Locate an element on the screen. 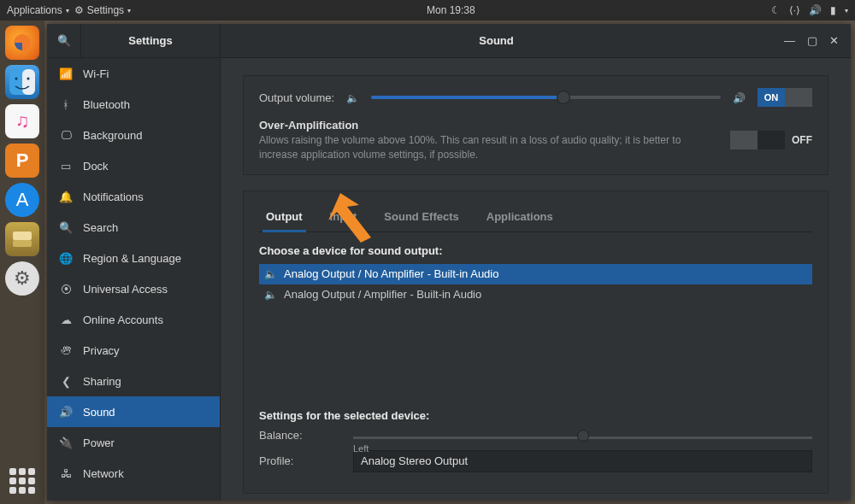  accessibility-icon: ⦿ is located at coordinates (66, 289).